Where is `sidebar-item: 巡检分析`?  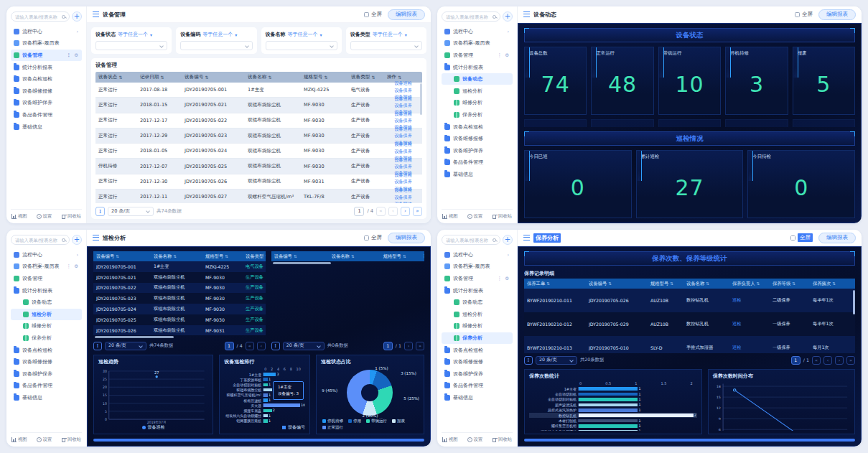 sidebar-item: 巡检分析 is located at coordinates (46, 314).